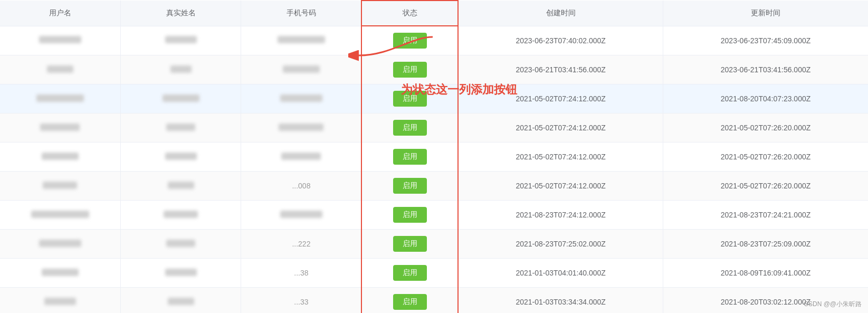 This screenshot has height=313, width=868. What do you see at coordinates (560, 41) in the screenshot?
I see `cell-created-time: 2023-06-23T07:40:02.000Z` at bounding box center [560, 41].